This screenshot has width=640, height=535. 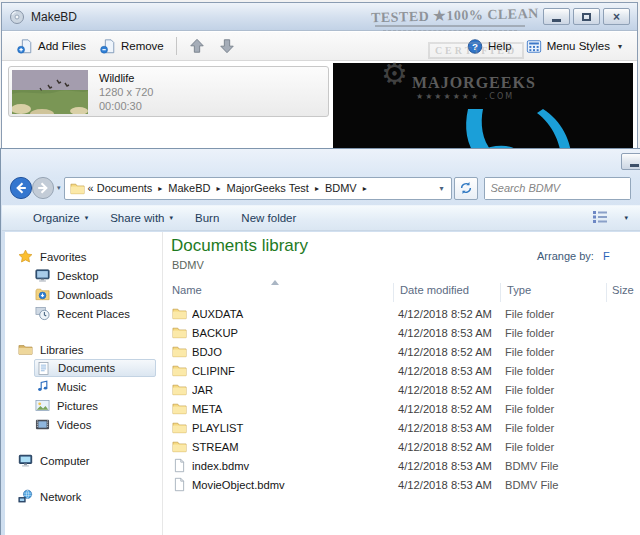 I want to click on sidebar-item-label: Pictures, so click(x=78, y=406).